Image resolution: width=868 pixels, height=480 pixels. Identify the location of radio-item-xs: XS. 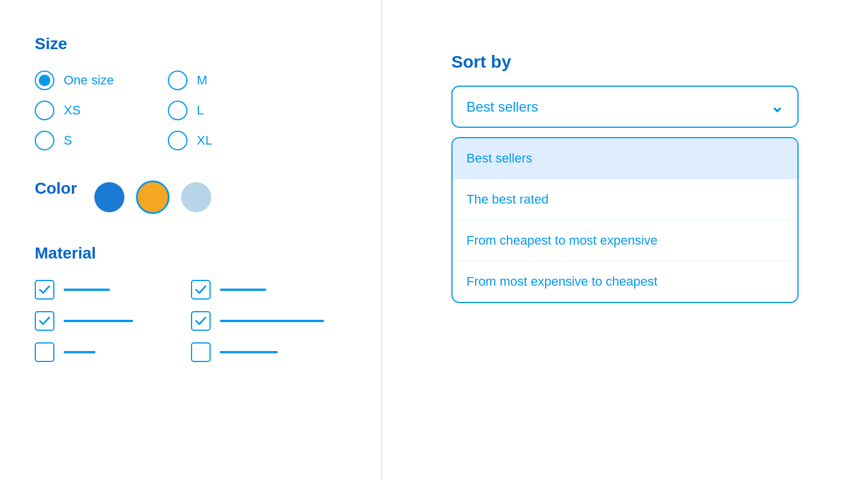
(84, 110).